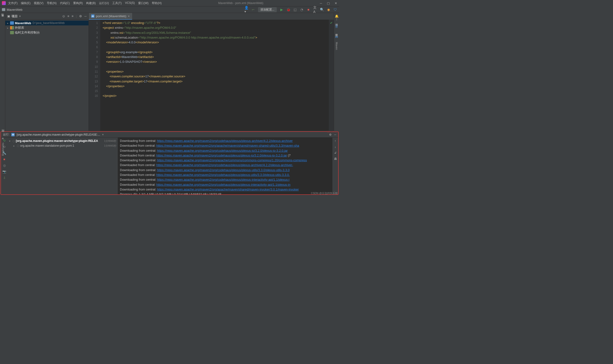 The height and width of the screenshot is (364, 613). What do you see at coordinates (73, 16) in the screenshot?
I see `collapse-all-icon: ≡` at bounding box center [73, 16].